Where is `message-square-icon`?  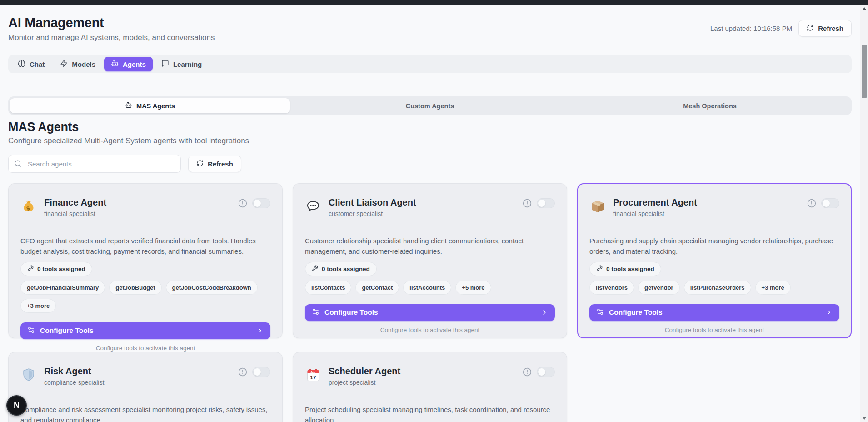
message-square-icon is located at coordinates (165, 64).